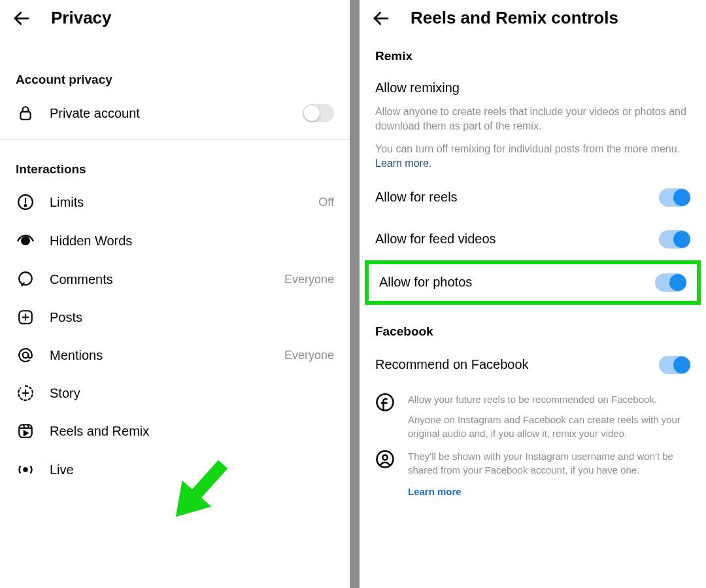 The image size is (706, 588). What do you see at coordinates (385, 460) in the screenshot?
I see `user-circle-icon` at bounding box center [385, 460].